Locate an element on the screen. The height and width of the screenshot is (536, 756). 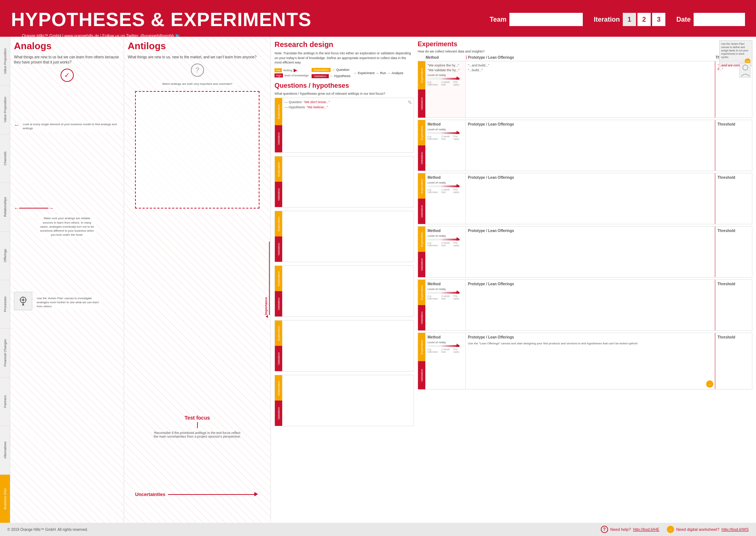
page-title: HYPOTHESES & EXPERIMENTS is located at coordinates (161, 19).